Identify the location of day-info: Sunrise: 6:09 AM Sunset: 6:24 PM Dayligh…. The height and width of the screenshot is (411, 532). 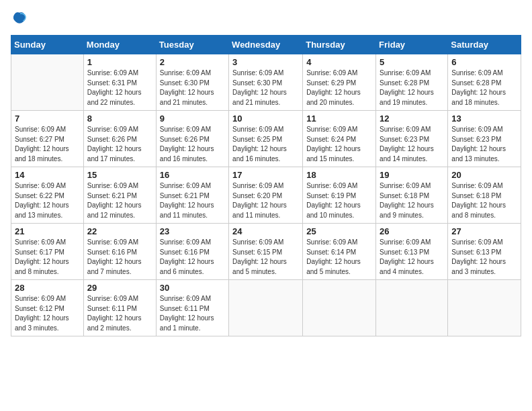
(339, 144).